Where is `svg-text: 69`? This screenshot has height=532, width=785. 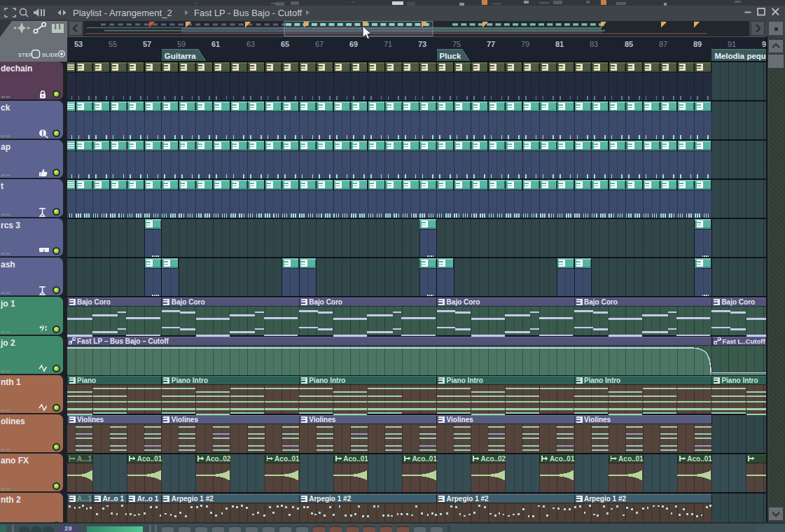 svg-text: 69 is located at coordinates (354, 44).